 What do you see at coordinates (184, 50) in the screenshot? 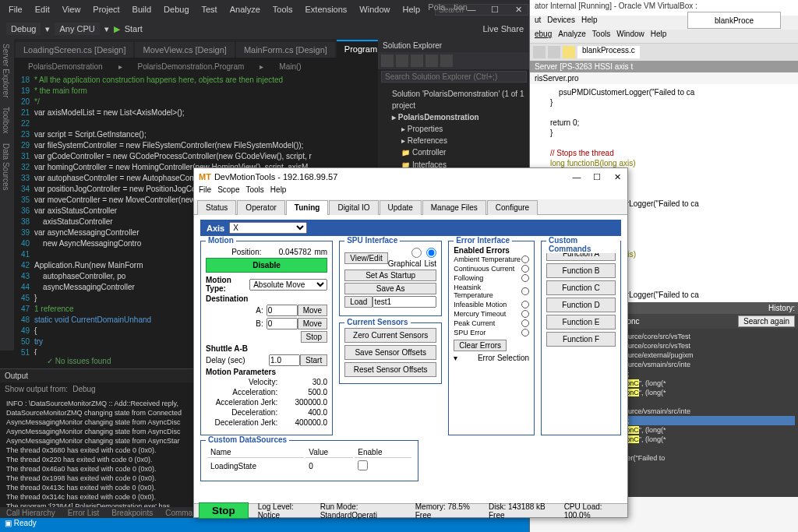
I see `editor-tab: MoveView.cs [Design]` at bounding box center [184, 50].